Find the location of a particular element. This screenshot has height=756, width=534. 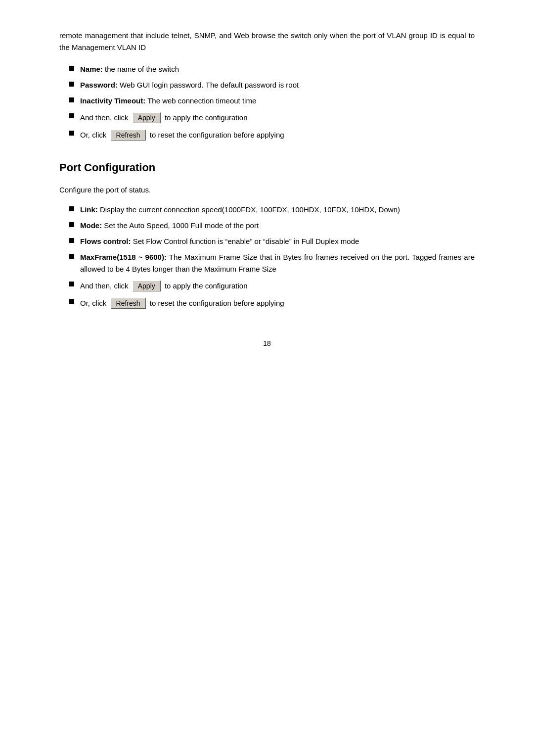

list-item-apply1: And then, click Apply to apply the confi… is located at coordinates (272, 118).